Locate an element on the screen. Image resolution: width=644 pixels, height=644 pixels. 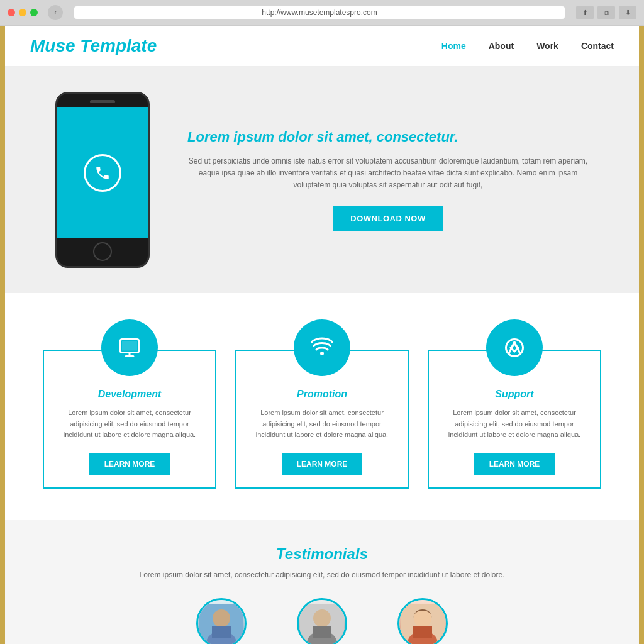
hero-text: Sed ut perspiciatis unde omnis iste natu… is located at coordinates (388, 174).